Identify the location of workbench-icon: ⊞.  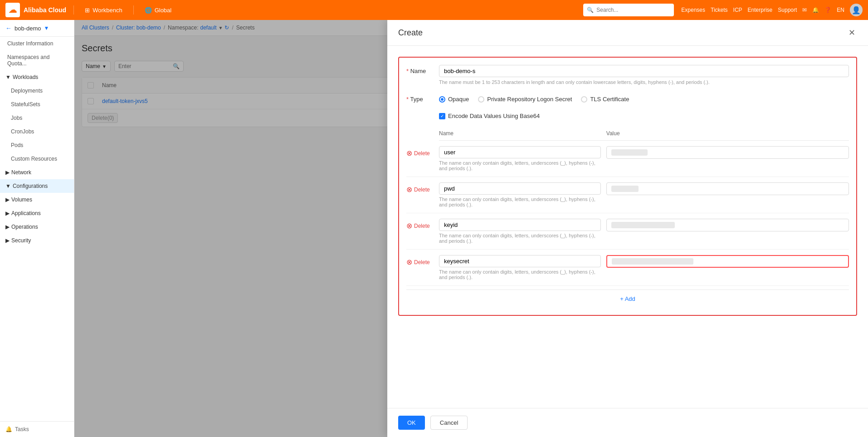
(87, 10).